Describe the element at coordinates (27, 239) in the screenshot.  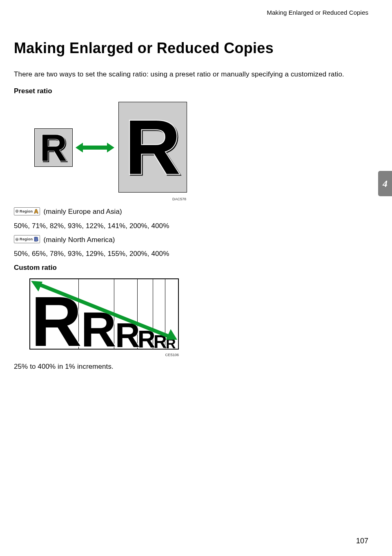
I see `region-b-badge: ⊕ Region B` at that location.